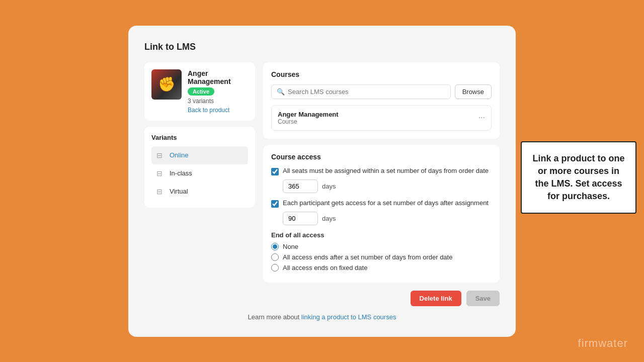 This screenshot has height=362, width=644. Describe the element at coordinates (381, 235) in the screenshot. I see `end-access-title: End of all access` at that location.